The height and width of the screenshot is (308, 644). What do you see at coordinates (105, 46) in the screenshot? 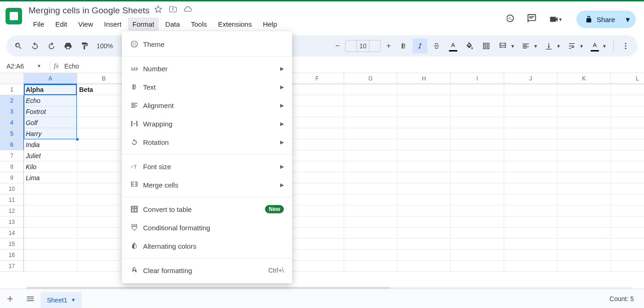
I see `zoom-level: 100%` at bounding box center [105, 46].